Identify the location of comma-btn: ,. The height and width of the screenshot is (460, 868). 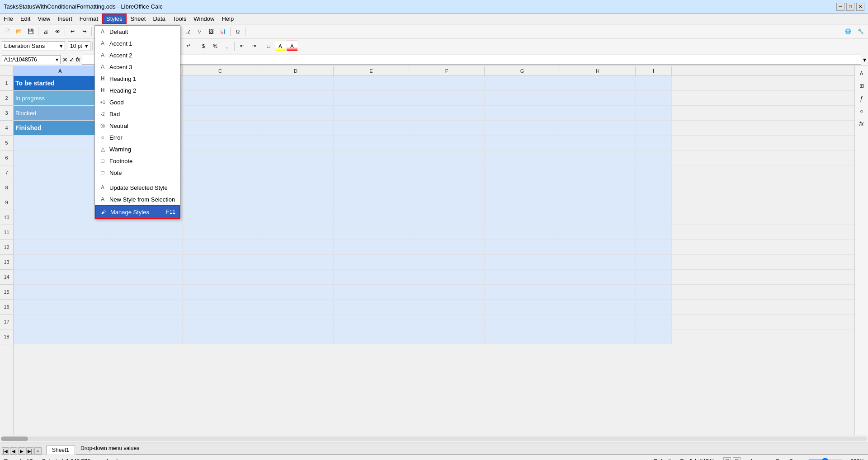
(227, 46).